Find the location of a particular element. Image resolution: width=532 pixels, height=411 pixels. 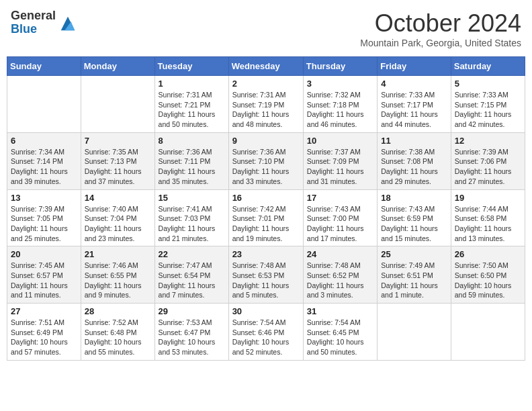

day-info: Sunrise: 7:40 AMSunset: 7:04 PMDaylight:… is located at coordinates (118, 224).